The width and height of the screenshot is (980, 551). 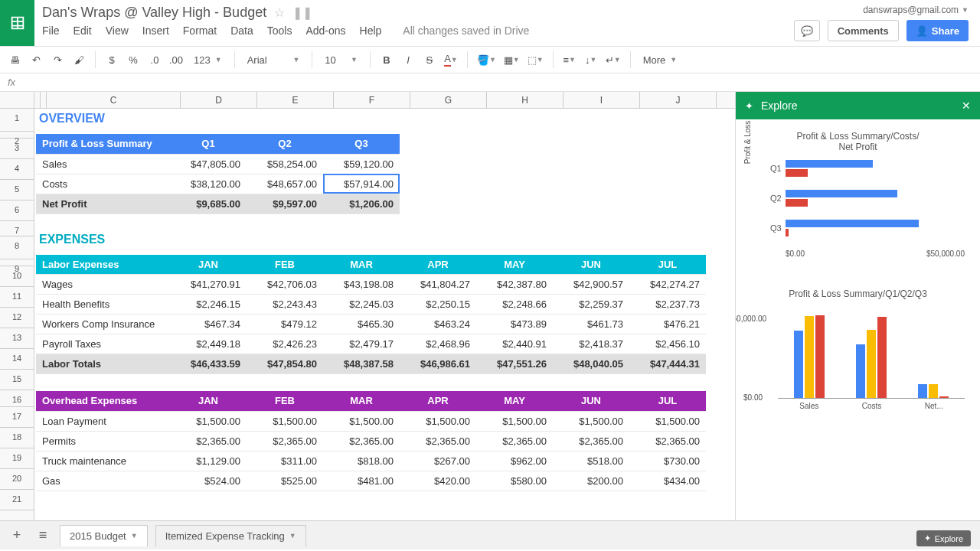 What do you see at coordinates (372, 99) in the screenshot?
I see `col-header: F` at bounding box center [372, 99].